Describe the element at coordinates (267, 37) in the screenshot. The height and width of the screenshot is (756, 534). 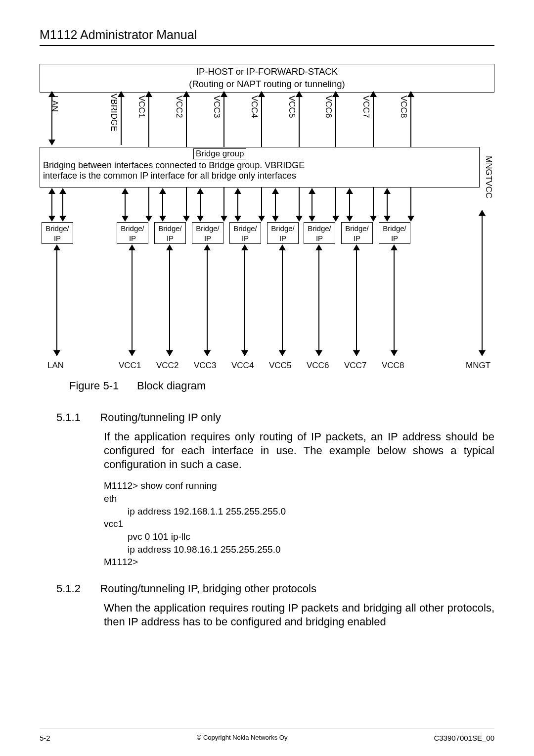
I see `page-header: M1112 Administrator Manual` at that location.